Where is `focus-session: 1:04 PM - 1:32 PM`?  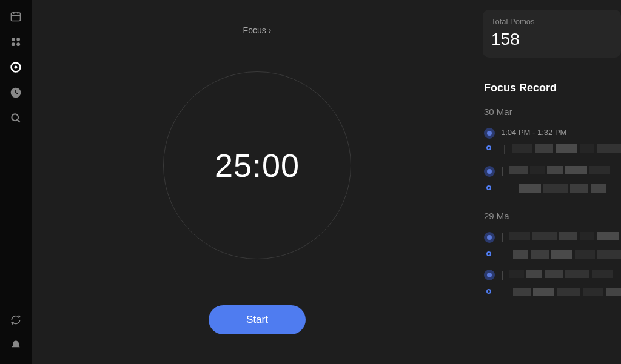
focus-session: 1:04 PM - 1:32 PM is located at coordinates (560, 132).